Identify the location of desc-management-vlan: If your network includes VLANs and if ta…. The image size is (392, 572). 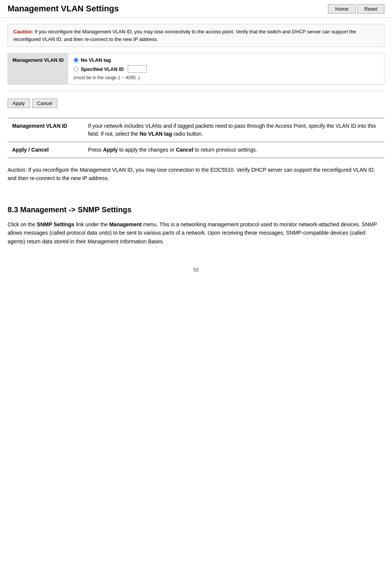
(234, 130).